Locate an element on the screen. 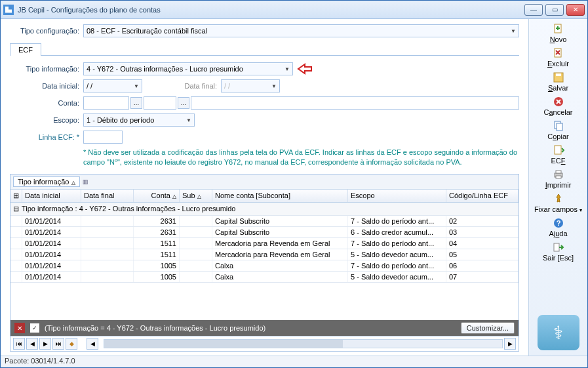 Image resolution: width=588 pixels, height=368 pixels. ecf-icon is located at coordinates (559, 150).